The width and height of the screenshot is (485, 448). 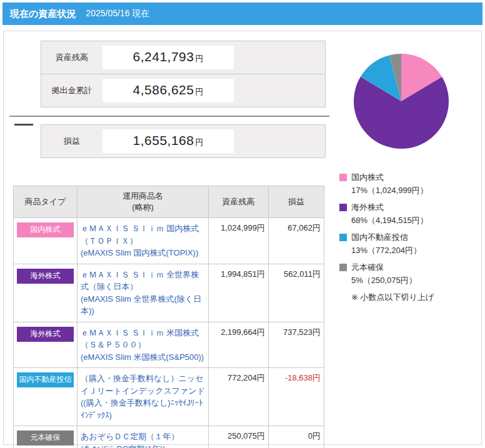 What do you see at coordinates (380, 237) in the screenshot?
I see `legend-label: 国内不動産投信` at bounding box center [380, 237].